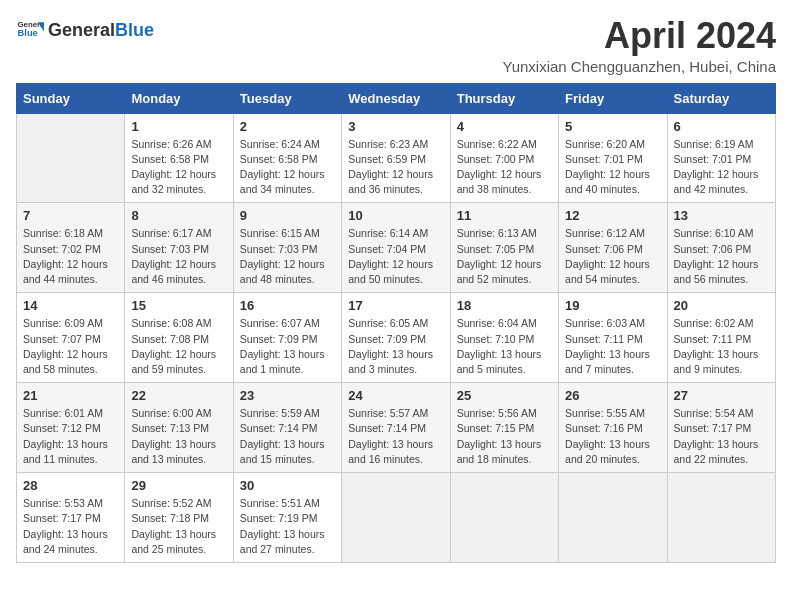 The width and height of the screenshot is (792, 612). What do you see at coordinates (613, 248) in the screenshot?
I see `calendar-cell: 12Sunrise: 6:12 AM Sunset: 7:06 PM Dayli…` at bounding box center [613, 248].